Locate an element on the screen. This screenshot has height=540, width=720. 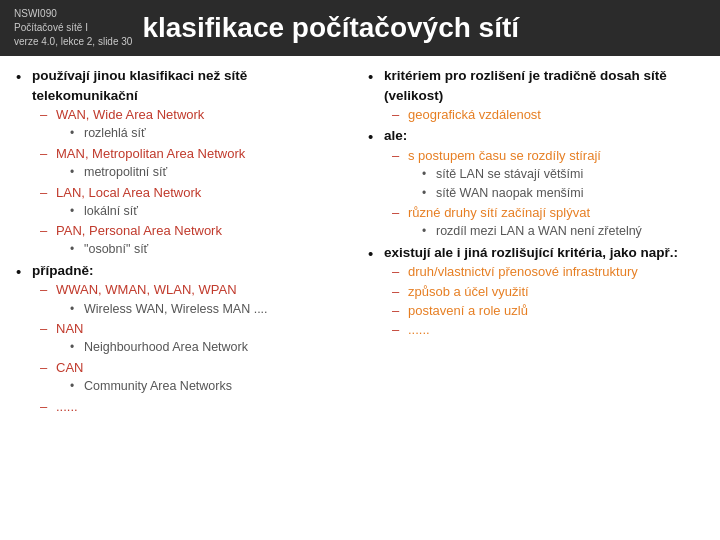
list-item: ale: s postupem času se rozdíly stírají … is located at coordinates (536, 183).